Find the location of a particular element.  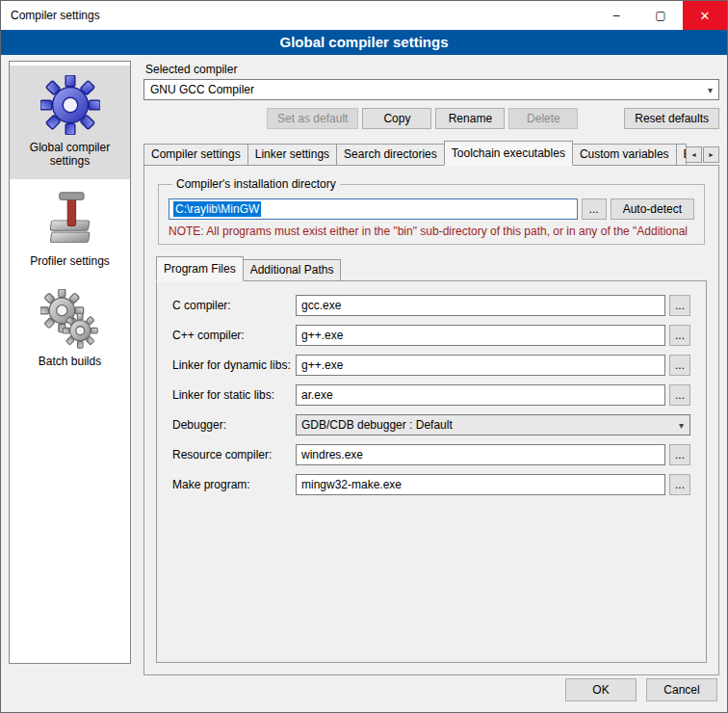

sidebar-item-label: Global compiler settings is located at coordinates (69, 154).